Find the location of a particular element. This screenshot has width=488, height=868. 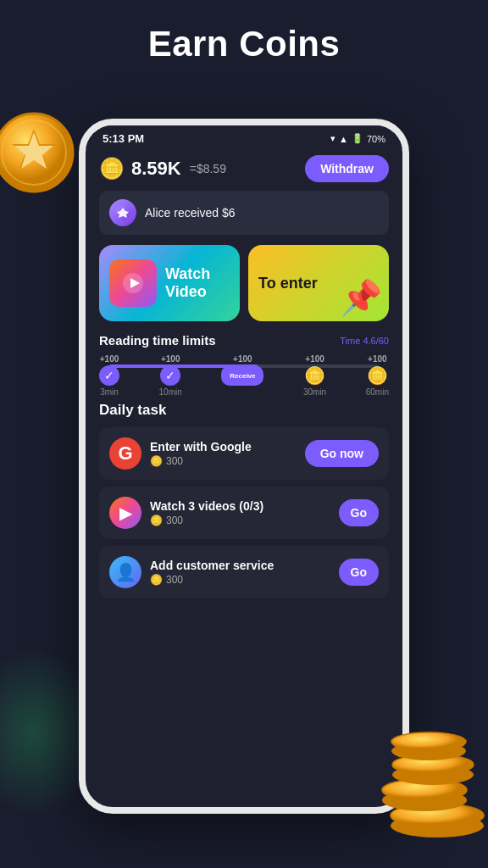

step-1-time: 3min is located at coordinates (109, 392).